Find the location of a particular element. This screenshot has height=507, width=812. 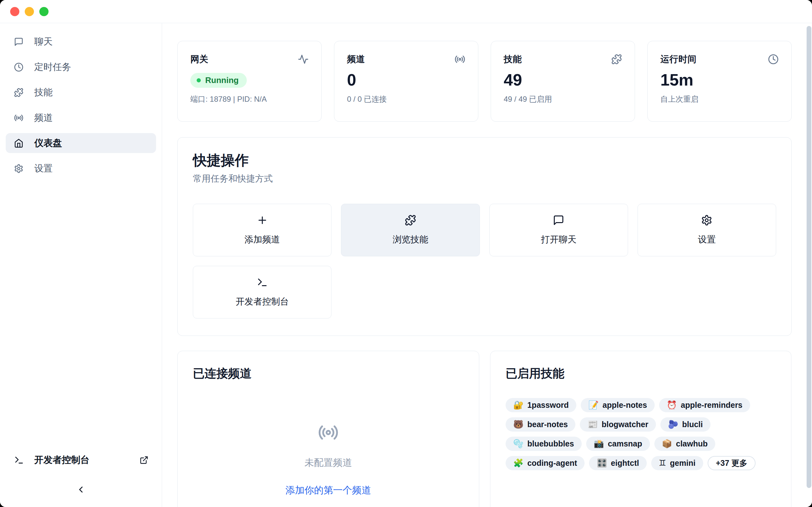

skill-badge: 🫧bluebubbles is located at coordinates (544, 444).